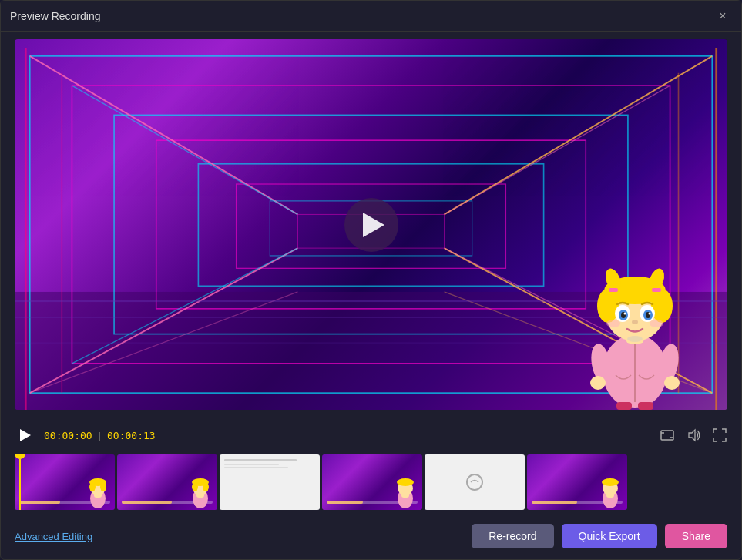  Describe the element at coordinates (371, 16) in the screenshot. I see `titlebar: Preview Recording ×` at that location.